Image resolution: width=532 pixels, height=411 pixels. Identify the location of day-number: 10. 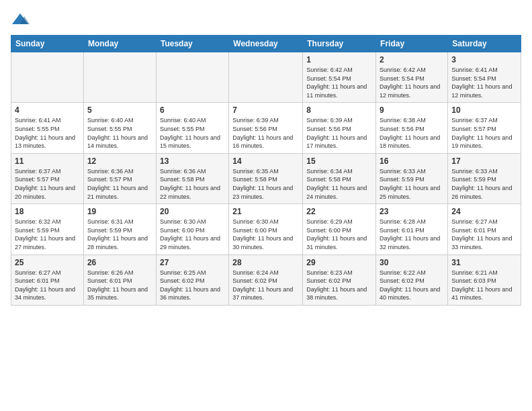
(484, 110).